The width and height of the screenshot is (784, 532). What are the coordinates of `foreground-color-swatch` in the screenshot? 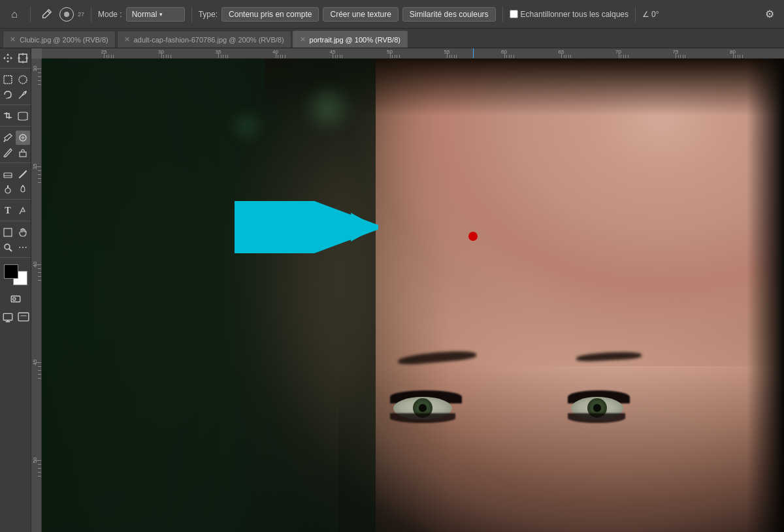 It's located at (11, 272).